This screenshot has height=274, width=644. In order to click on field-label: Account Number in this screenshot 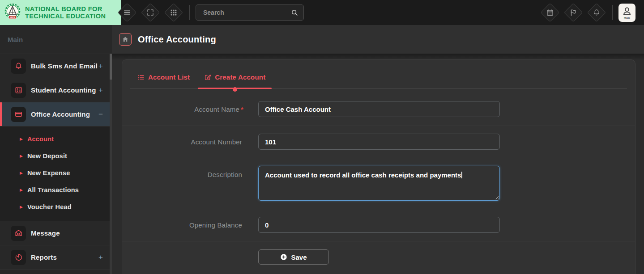, I will do `click(217, 142)`.